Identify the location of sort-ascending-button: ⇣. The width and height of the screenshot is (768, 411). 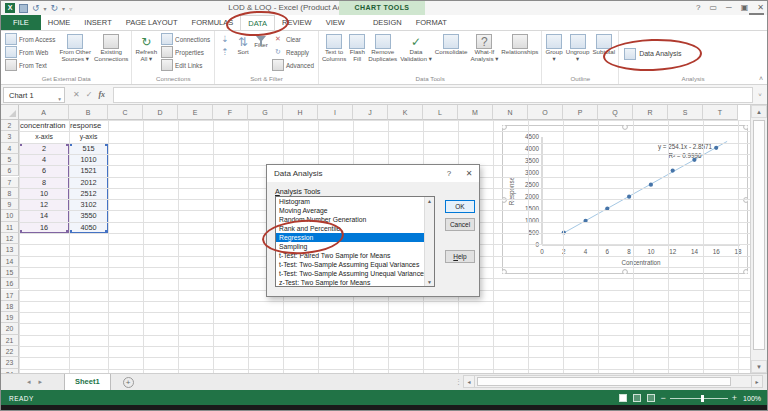
(225, 39).